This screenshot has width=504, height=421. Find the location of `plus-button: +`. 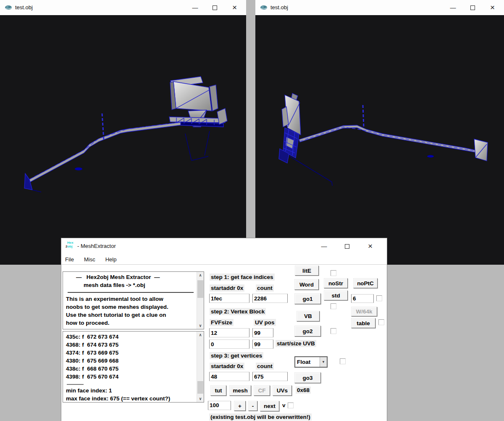

plus-button: + is located at coordinates (240, 406).